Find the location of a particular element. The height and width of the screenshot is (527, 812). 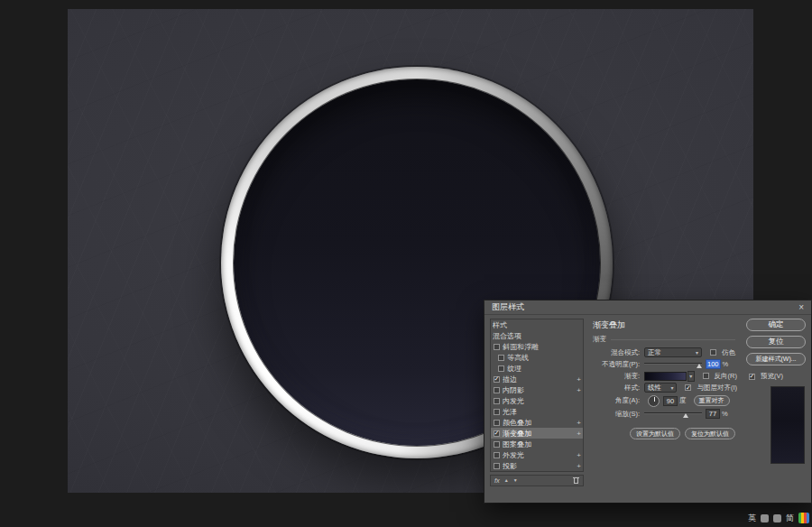

close-icon: × is located at coordinates (801, 307).